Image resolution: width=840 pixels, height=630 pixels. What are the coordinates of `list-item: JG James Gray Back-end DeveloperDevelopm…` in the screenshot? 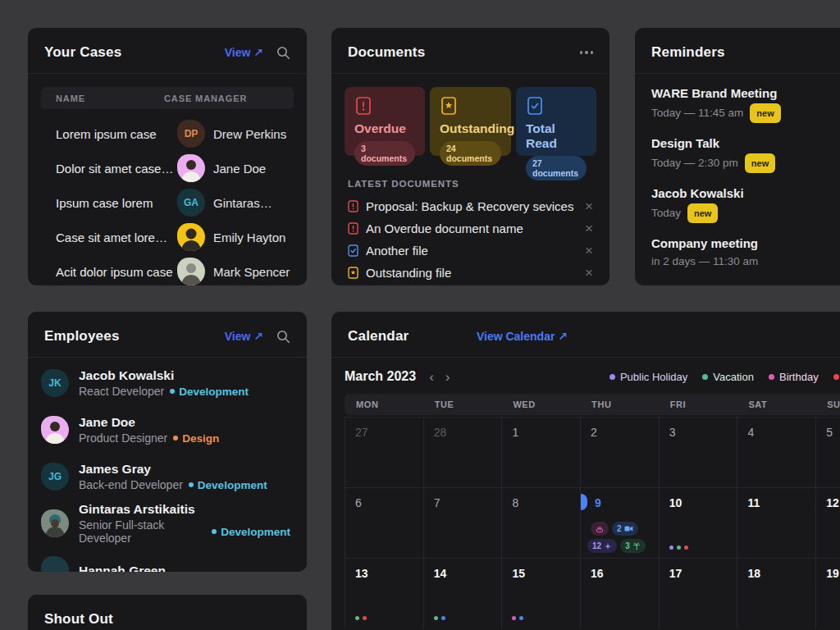 It's located at (166, 477).